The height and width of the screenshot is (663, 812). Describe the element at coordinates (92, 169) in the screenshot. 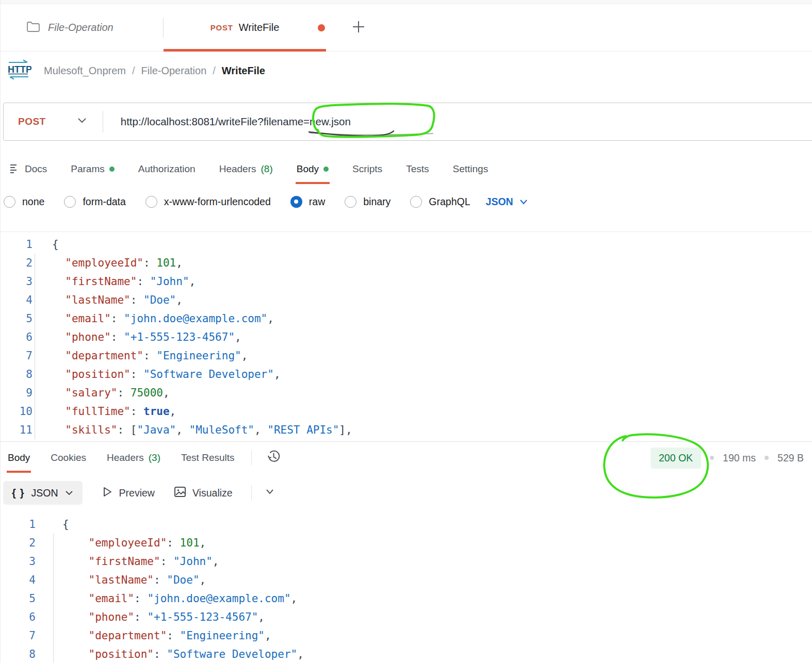

I see `tab-params: Params` at that location.